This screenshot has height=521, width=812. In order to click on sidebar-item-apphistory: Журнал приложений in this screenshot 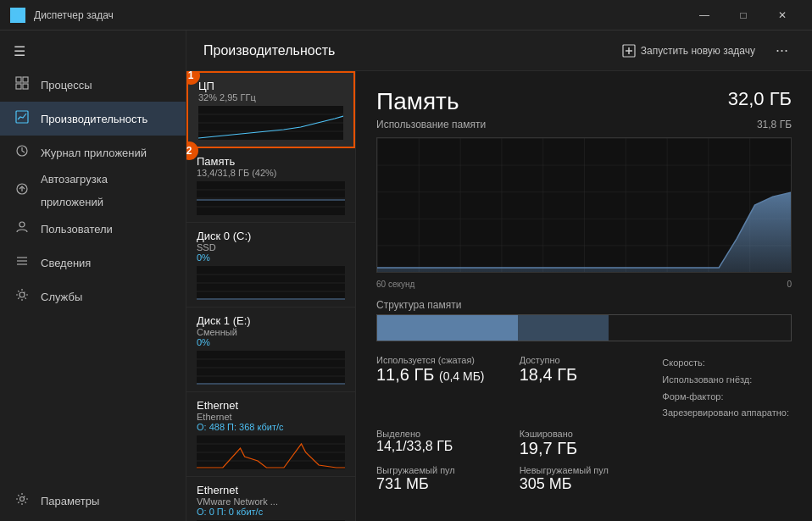, I will do `click(93, 152)`.